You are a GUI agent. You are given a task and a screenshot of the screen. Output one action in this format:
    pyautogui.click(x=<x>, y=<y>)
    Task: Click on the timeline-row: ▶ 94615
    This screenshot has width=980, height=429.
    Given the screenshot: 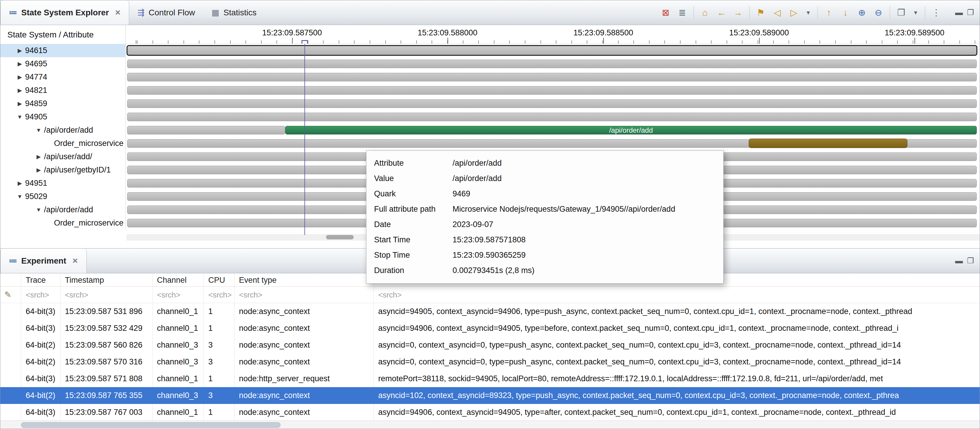 What is the action you would take?
    pyautogui.click(x=490, y=51)
    